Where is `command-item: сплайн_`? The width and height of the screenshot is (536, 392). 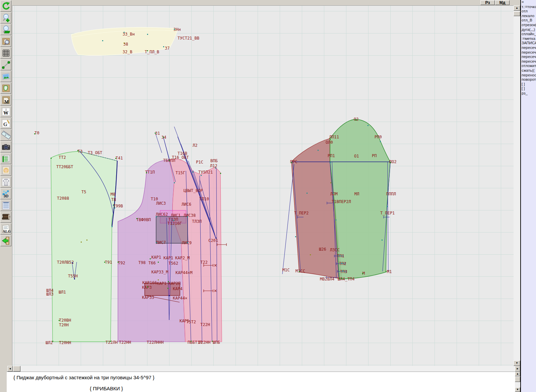
command-item: сплайн_ is located at coordinates (529, 34).